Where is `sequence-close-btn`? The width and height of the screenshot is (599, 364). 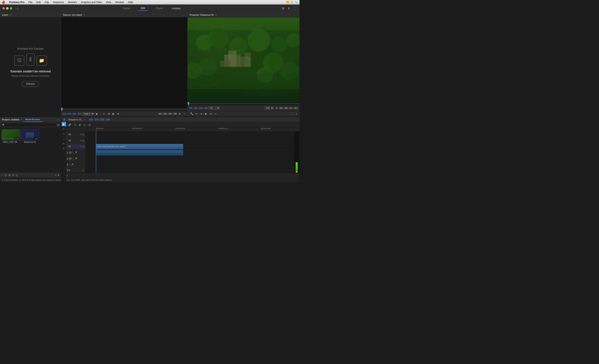 sequence-close-btn is located at coordinates (64, 120).